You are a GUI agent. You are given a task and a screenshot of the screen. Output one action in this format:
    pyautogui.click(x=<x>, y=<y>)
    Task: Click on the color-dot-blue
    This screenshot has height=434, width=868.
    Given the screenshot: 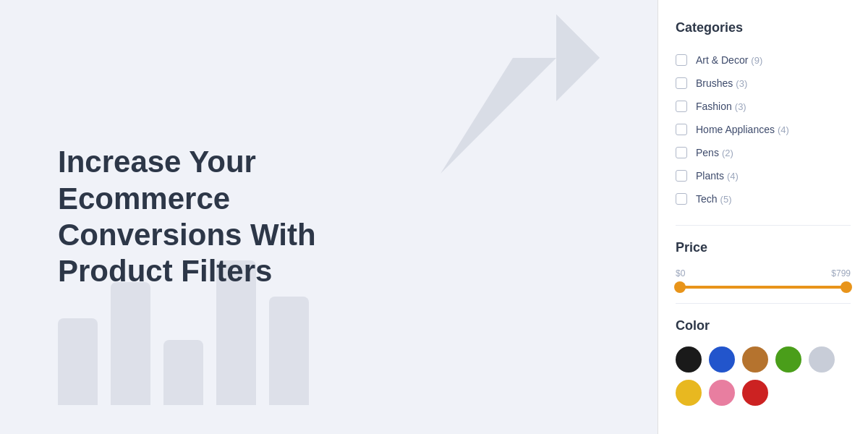 What is the action you would take?
    pyautogui.click(x=722, y=359)
    